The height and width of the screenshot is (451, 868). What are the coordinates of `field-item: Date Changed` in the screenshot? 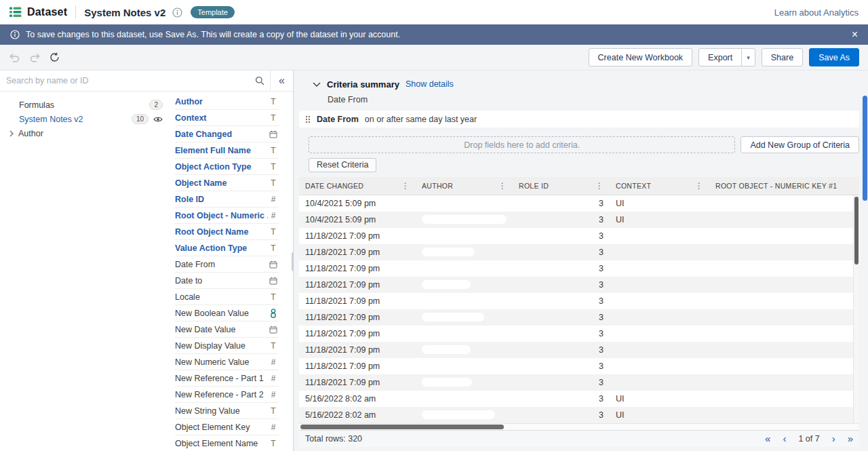 It's located at (226, 134).